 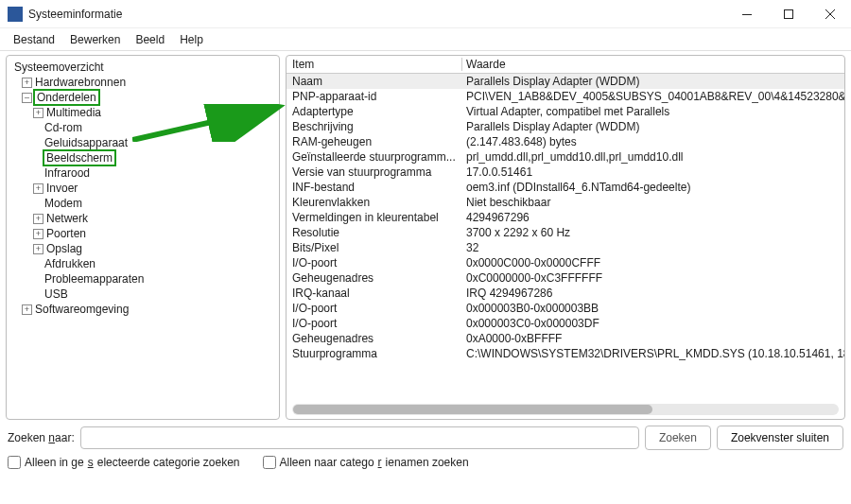 What do you see at coordinates (565, 142) in the screenshot?
I see `detail-row: RAM-geheugen(2.147.483.648) bytes` at bounding box center [565, 142].